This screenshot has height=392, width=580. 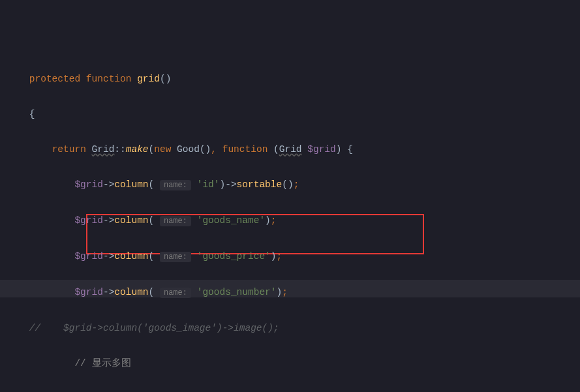 What do you see at coordinates (294, 150) in the screenshot?
I see `code-line: return Grid::make(new Good(), function (…` at bounding box center [294, 150].